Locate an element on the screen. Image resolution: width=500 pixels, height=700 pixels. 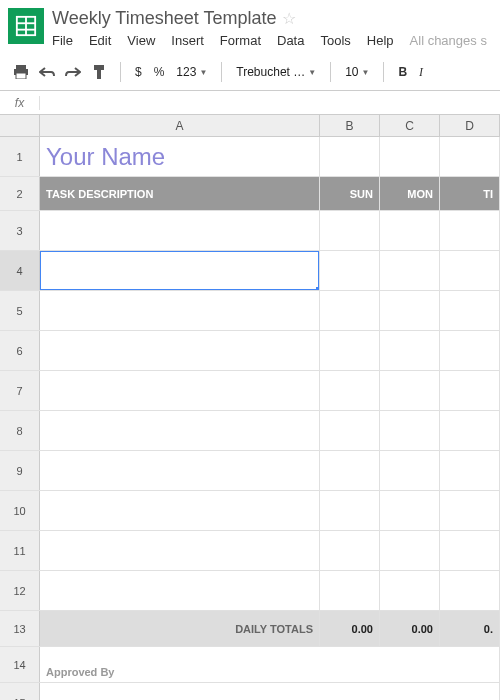
row-header: 11 is located at coordinates (20, 550).